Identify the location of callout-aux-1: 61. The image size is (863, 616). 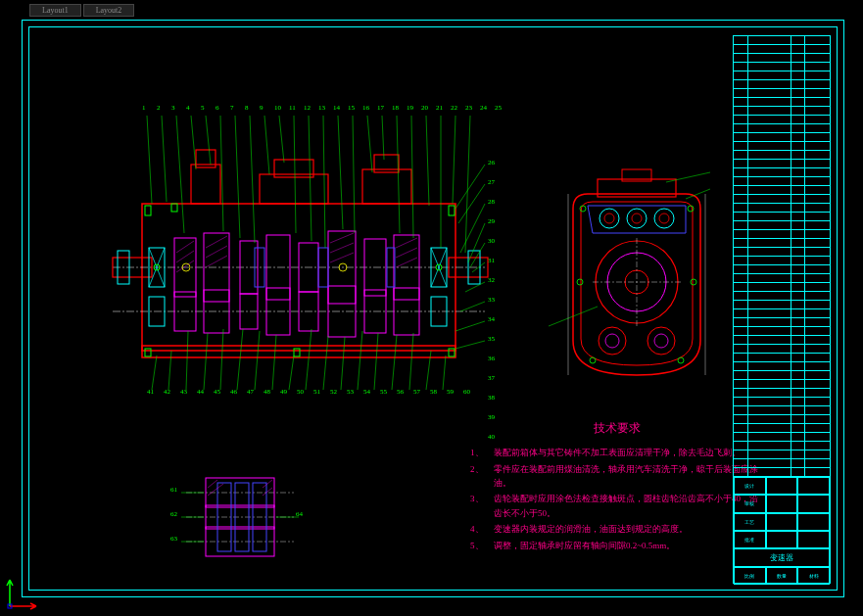
(174, 490).